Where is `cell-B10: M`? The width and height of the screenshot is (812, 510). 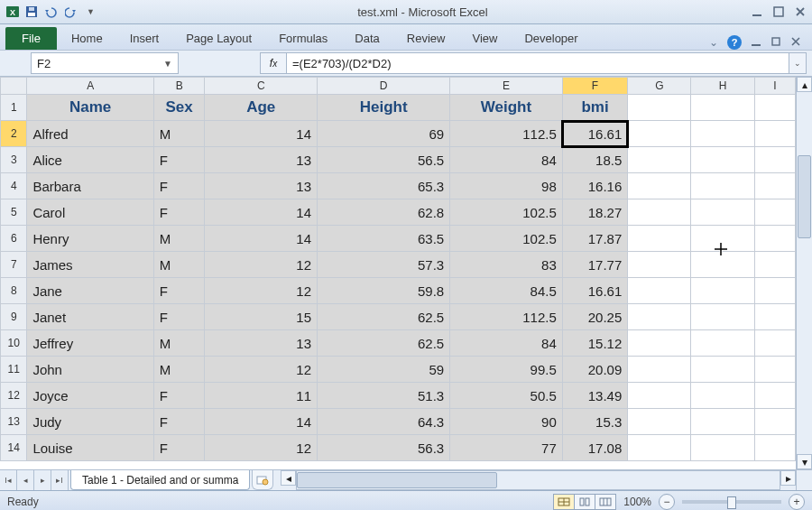
cell-B10: M is located at coordinates (179, 343).